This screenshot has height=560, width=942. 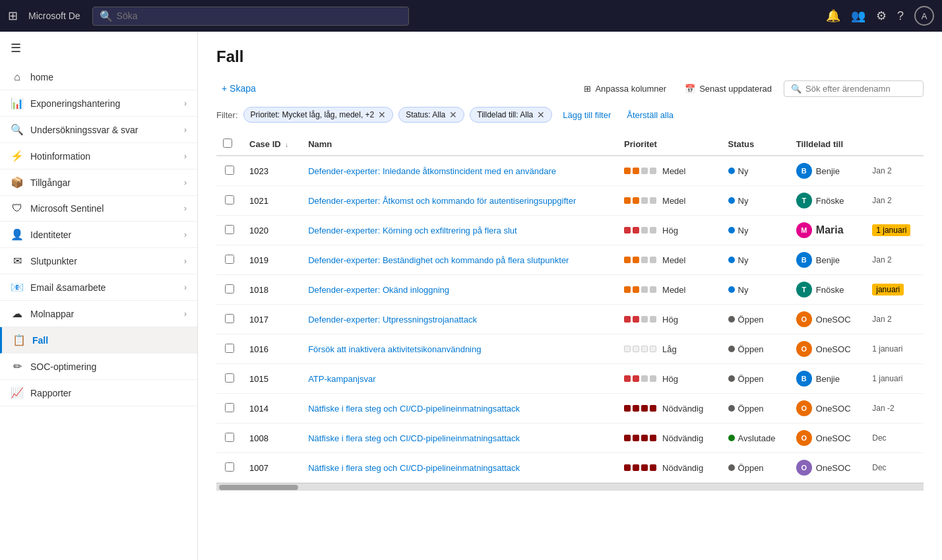 I want to click on reports-icon: 📈, so click(x=17, y=393).